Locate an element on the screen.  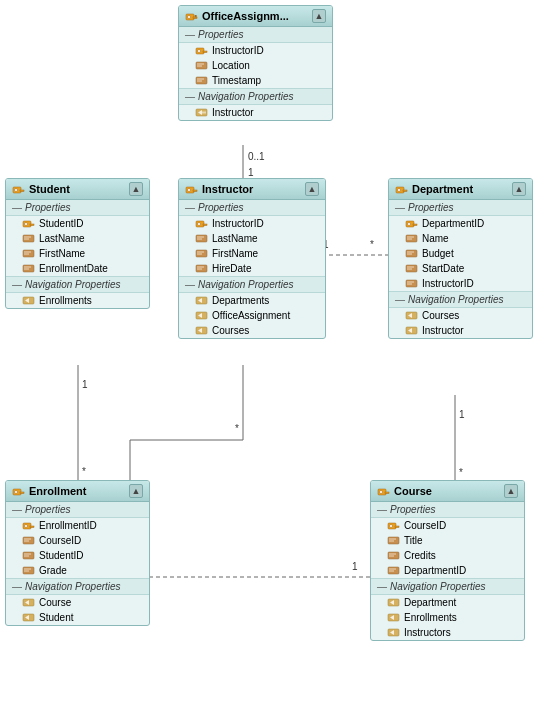
entity-instructor: Instructor ▲ — Properties InstructorID L… is located at coordinates (252, 258).